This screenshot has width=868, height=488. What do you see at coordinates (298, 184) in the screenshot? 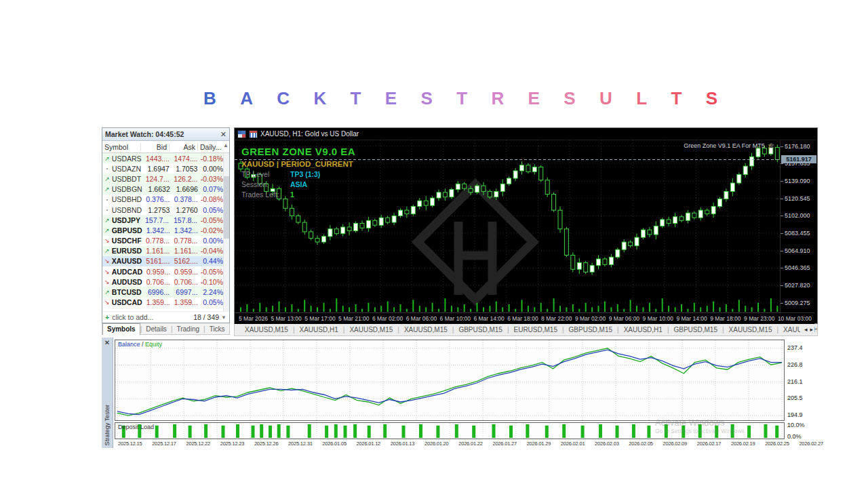
I see `info-value: ASIA` at bounding box center [298, 184].